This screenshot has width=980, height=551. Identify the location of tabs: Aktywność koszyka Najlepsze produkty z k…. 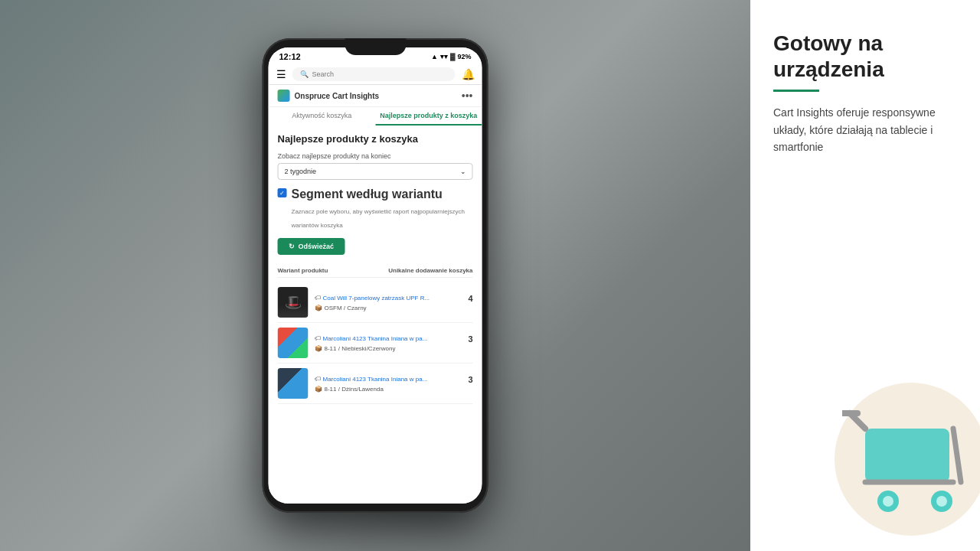
(375, 116).